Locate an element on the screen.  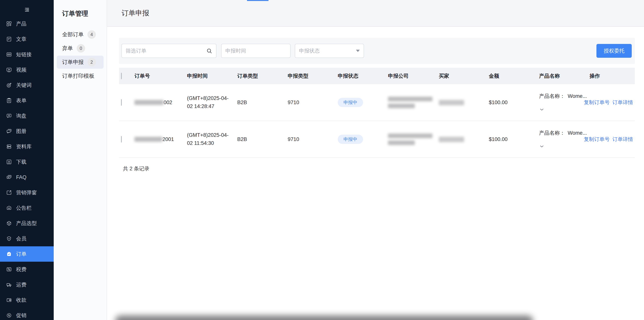
link-icon is located at coordinates (9, 54).